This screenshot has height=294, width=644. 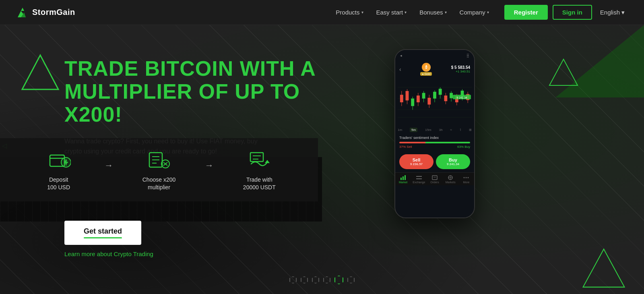 What do you see at coordinates (435, 180) in the screenshot?
I see `phone-nav-orders: Orders` at bounding box center [435, 180].